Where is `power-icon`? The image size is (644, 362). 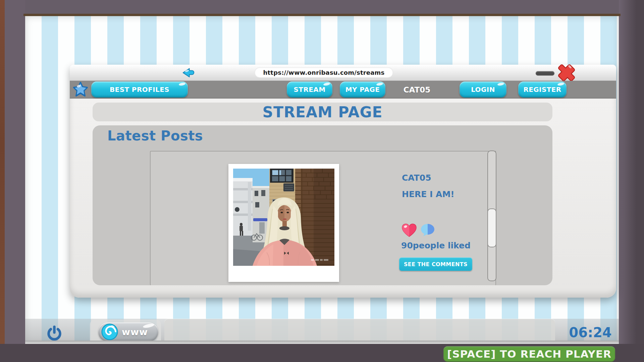
power-icon is located at coordinates (54, 333).